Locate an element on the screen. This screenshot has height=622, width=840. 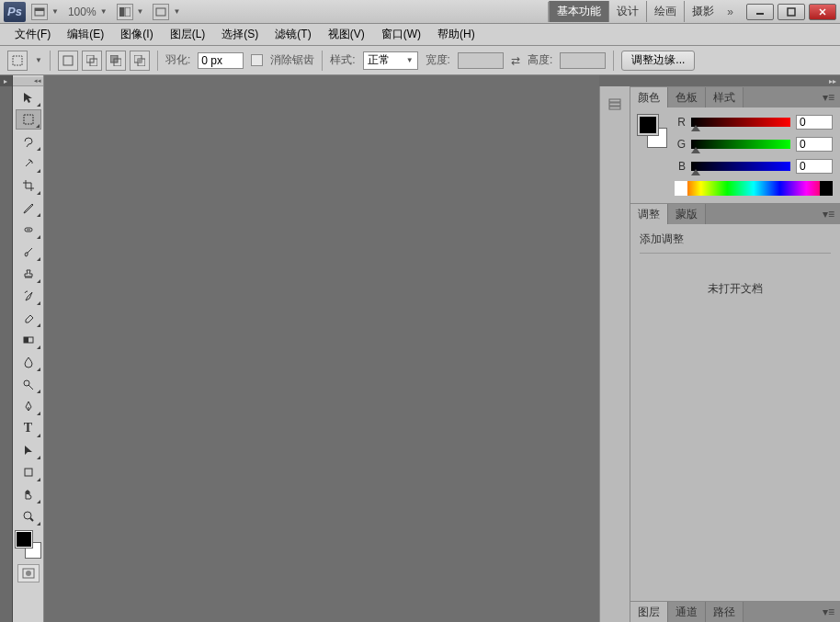
b-slider is located at coordinates (741, 166).